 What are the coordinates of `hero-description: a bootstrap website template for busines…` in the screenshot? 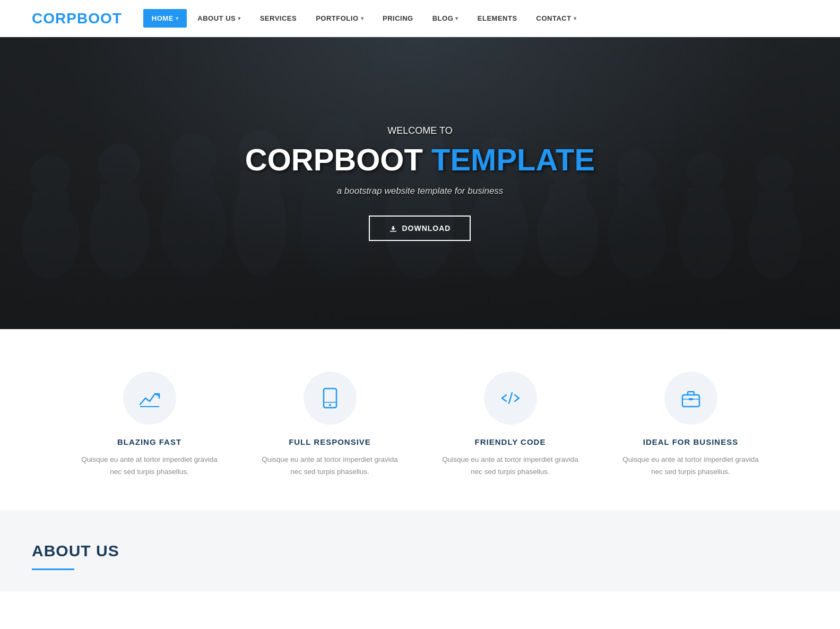 It's located at (420, 191).